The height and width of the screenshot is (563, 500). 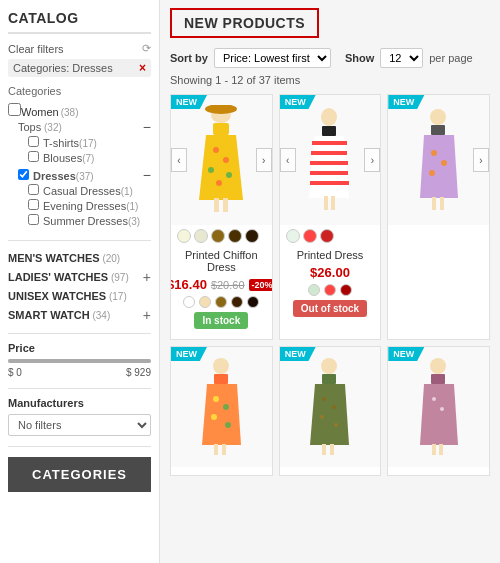 I want to click on product-card-1: NEW ‹, so click(x=222, y=217).